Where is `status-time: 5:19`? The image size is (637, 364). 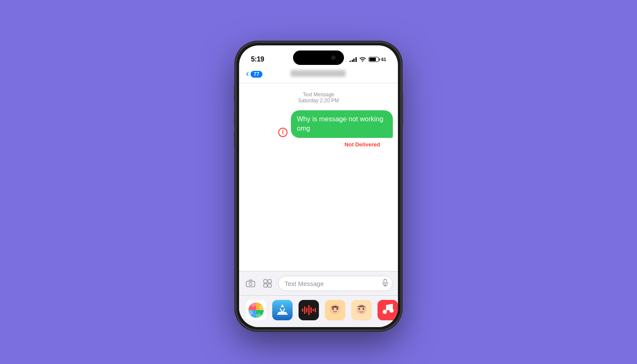
status-time: 5:19 is located at coordinates (257, 59).